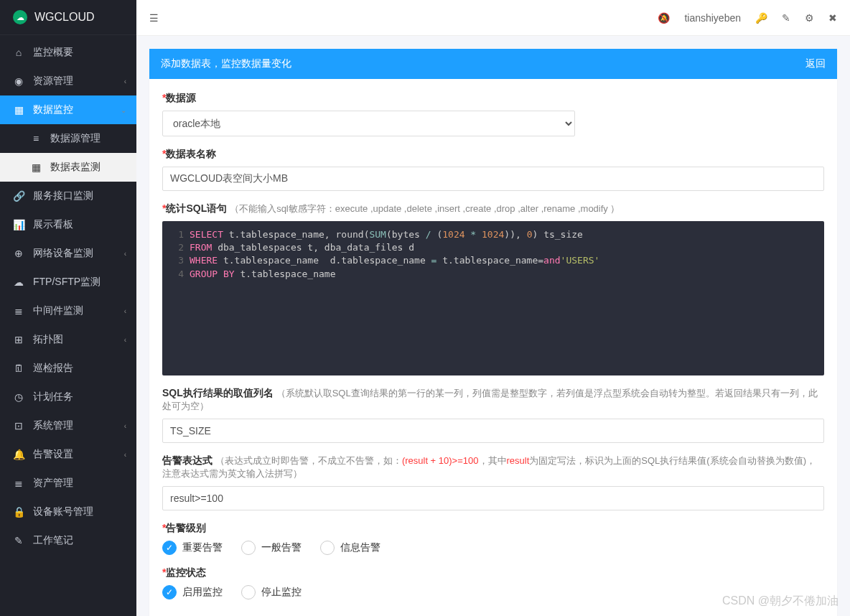 This screenshot has width=850, height=616. What do you see at coordinates (360, 548) in the screenshot?
I see `radio-label: 信息告警` at bounding box center [360, 548].